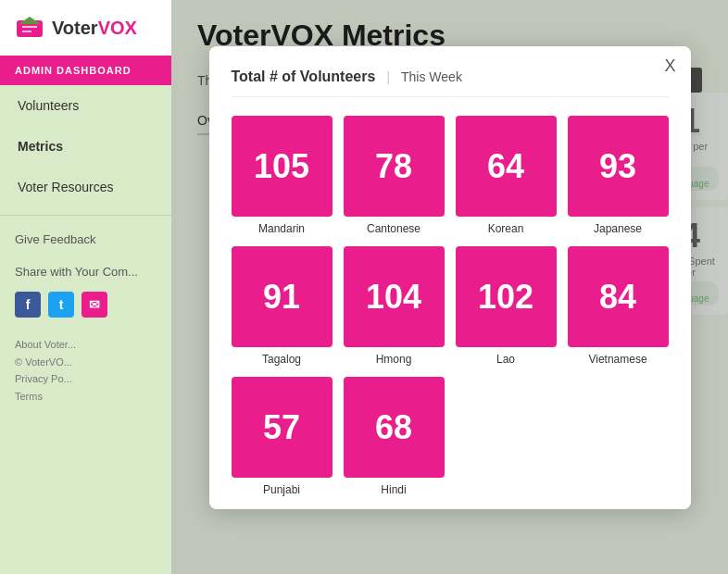 The width and height of the screenshot is (728, 574). I want to click on lang-label-punjabi: Punjabi, so click(282, 490).